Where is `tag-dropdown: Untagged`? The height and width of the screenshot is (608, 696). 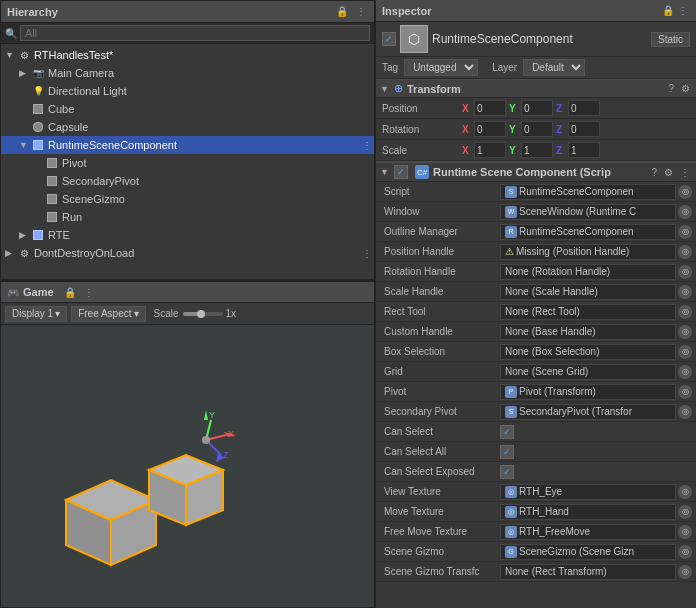 tag-dropdown: Untagged is located at coordinates (441, 68).